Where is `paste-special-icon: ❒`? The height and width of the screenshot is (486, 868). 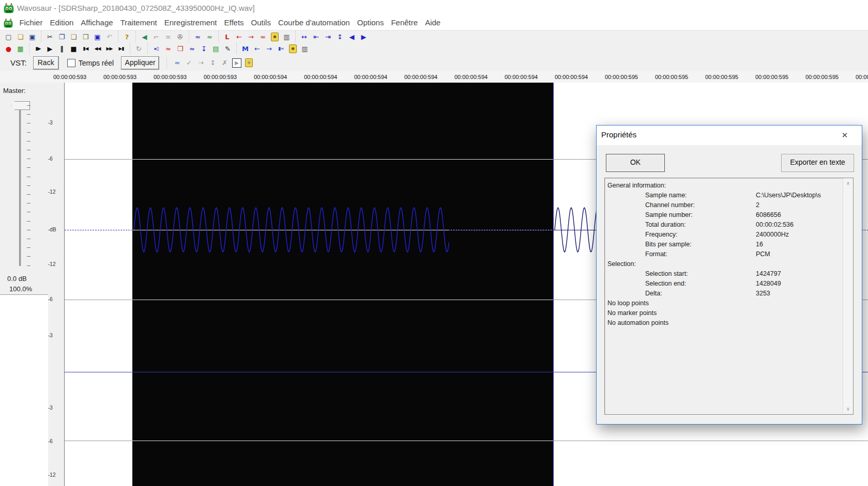
paste-special-icon: ❒ is located at coordinates (86, 37).